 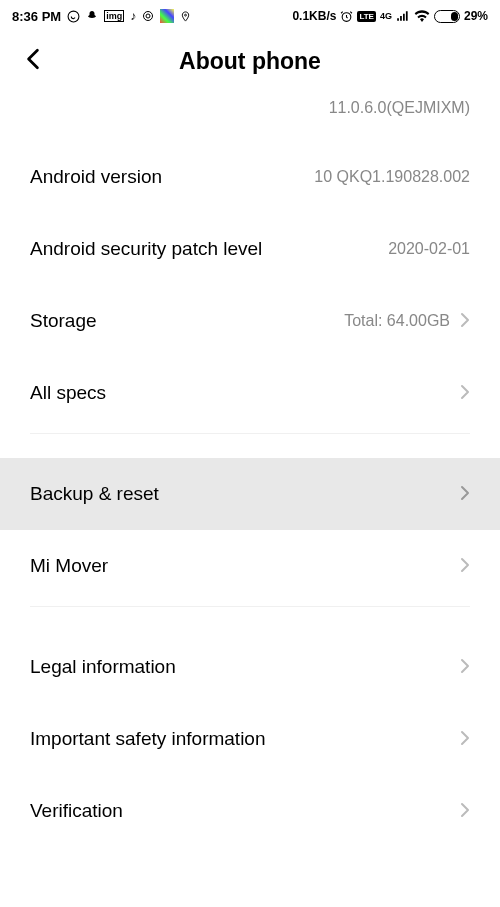 I want to click on security-patch-item: Android security patch level 2020-02-01, so click(x=250, y=249).